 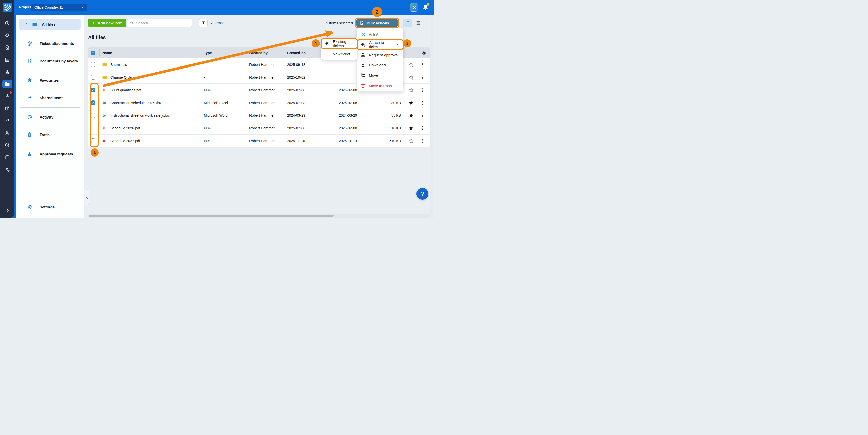 I want to click on column-header-type: Type, so click(x=208, y=53).